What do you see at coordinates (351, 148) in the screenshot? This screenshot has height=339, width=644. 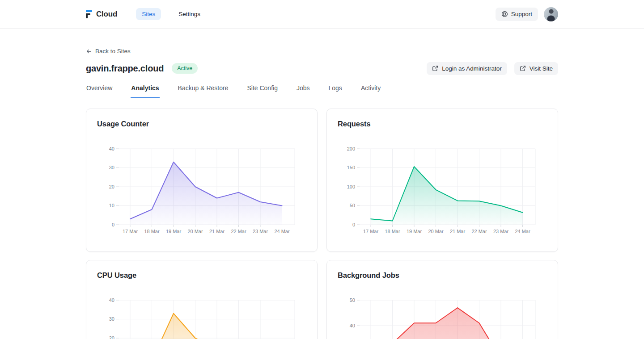 I see `svg-text: 200` at bounding box center [351, 148].